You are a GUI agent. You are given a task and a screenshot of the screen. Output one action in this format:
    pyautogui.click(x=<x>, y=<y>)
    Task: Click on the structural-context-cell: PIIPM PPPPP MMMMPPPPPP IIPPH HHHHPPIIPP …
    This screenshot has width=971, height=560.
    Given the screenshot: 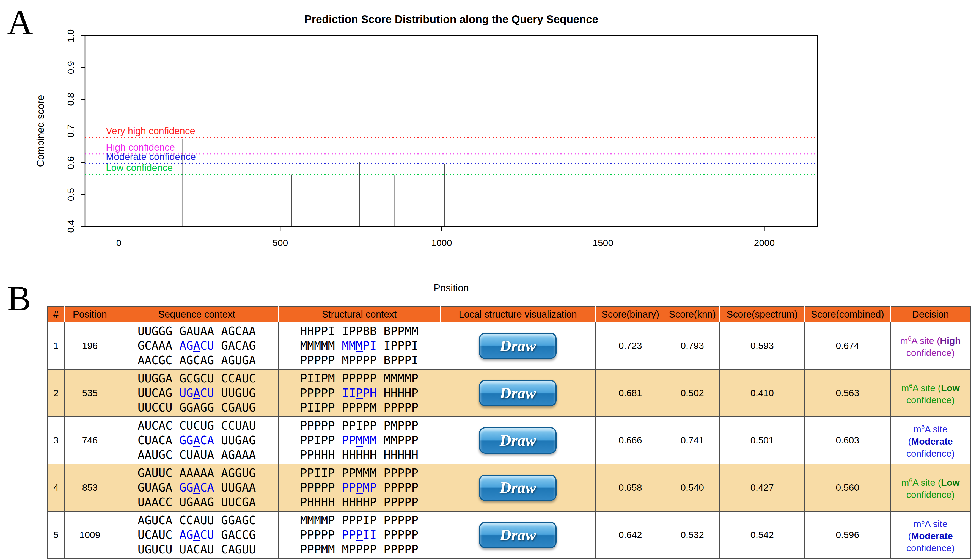 What is the action you would take?
    pyautogui.click(x=359, y=393)
    